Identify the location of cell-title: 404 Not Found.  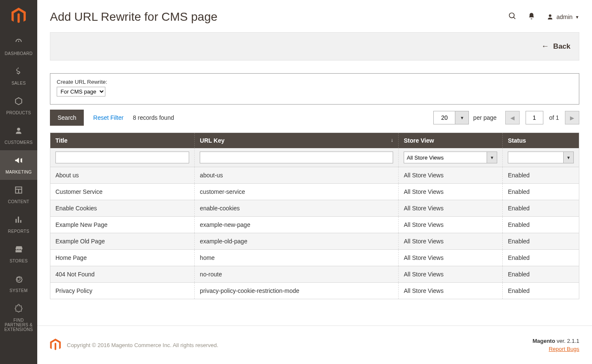
(123, 274).